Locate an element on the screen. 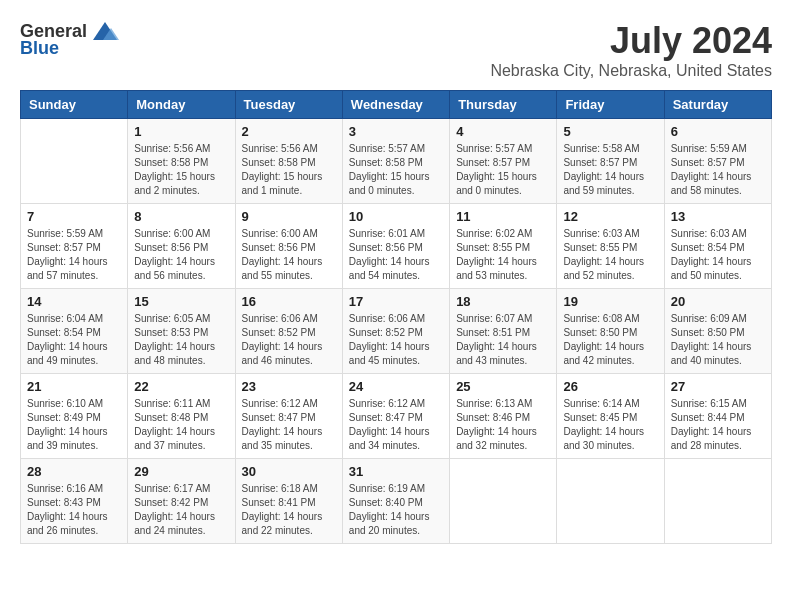 This screenshot has height=612, width=792. sunset-text: Sunset: 8:56 PM is located at coordinates (289, 248).